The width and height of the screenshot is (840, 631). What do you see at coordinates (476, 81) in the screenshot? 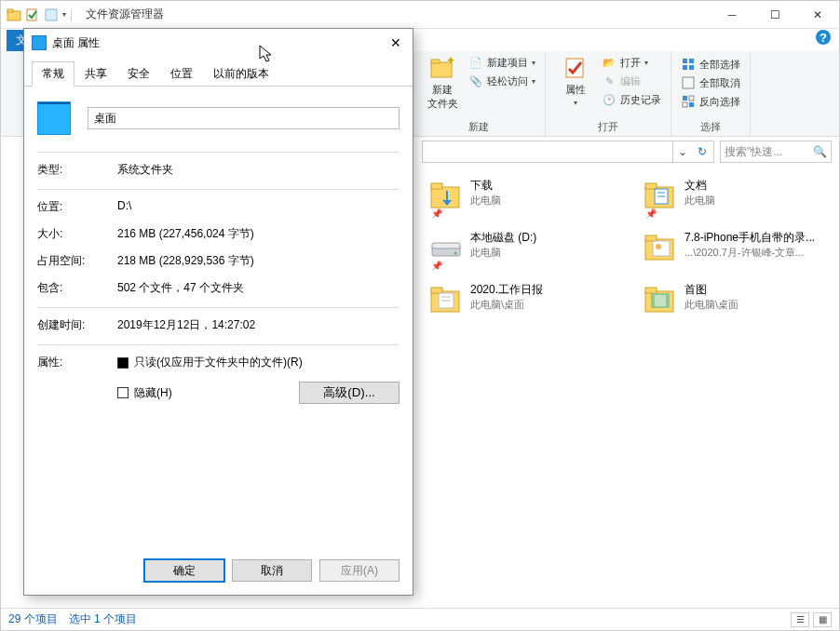
I see `easy-access-icon: 📎` at bounding box center [476, 81].